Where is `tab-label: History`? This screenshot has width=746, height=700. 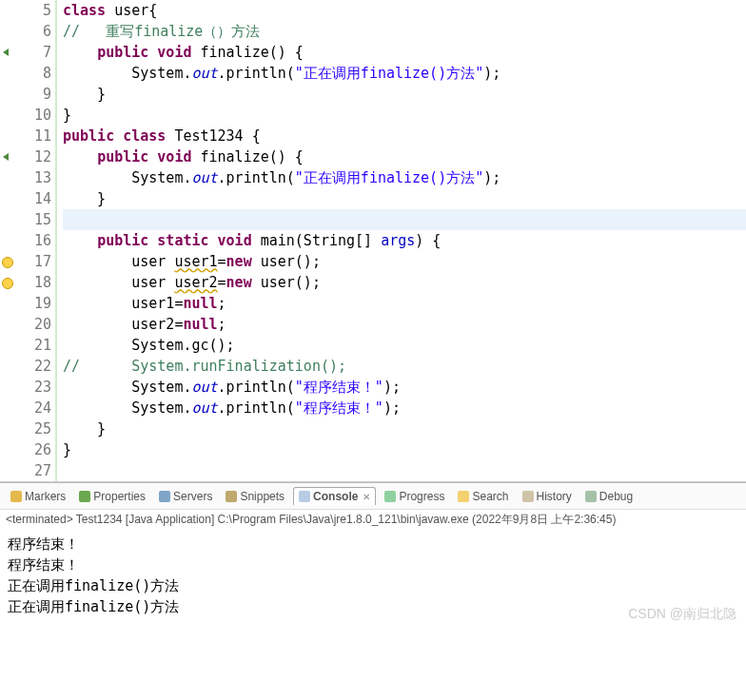 tab-label: History is located at coordinates (554, 496).